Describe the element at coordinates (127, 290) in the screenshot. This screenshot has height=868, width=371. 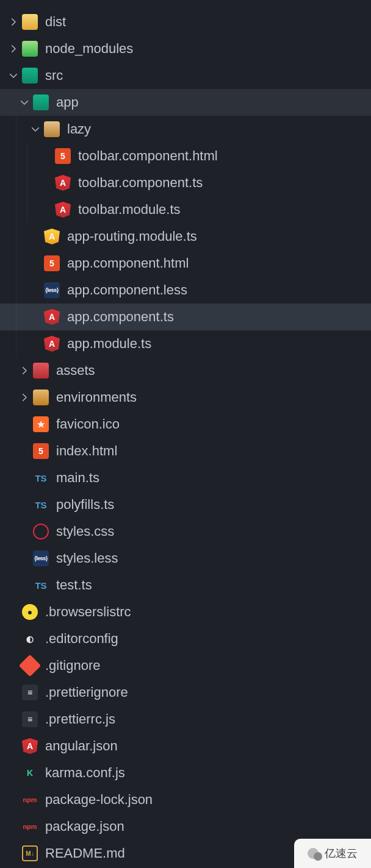
I see `tree-item-label: app.component.less` at that location.